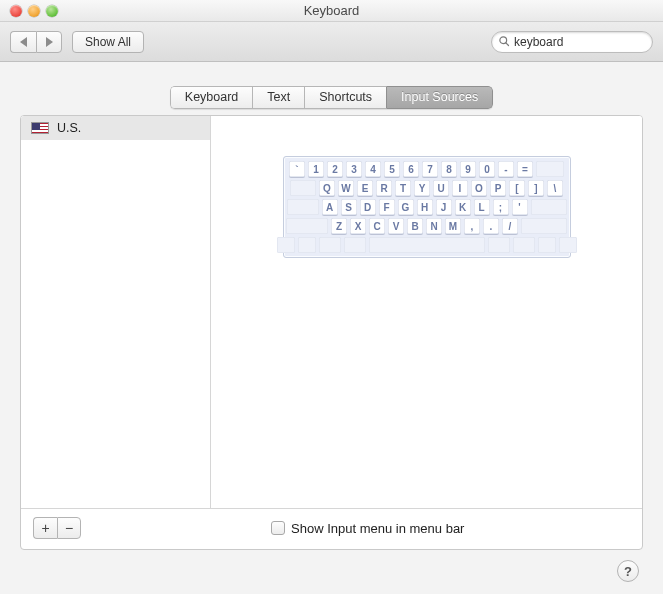  I want to click on key: R, so click(384, 188).